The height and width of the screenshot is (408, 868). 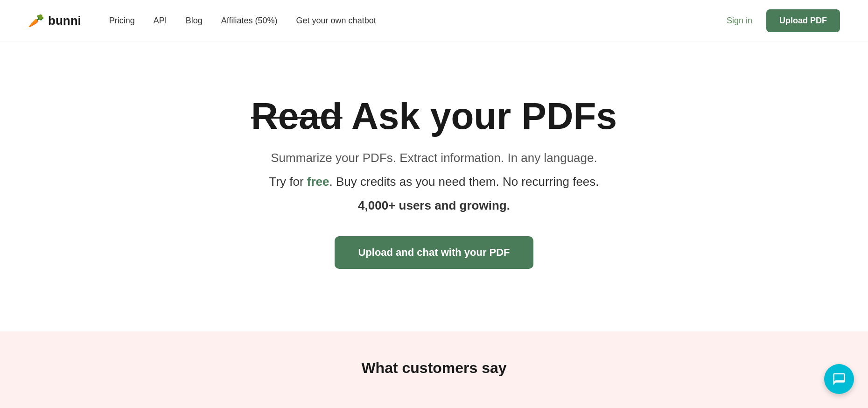 I want to click on hero-subtitle: Summarize your PDFs. Extract information…, so click(x=434, y=158).